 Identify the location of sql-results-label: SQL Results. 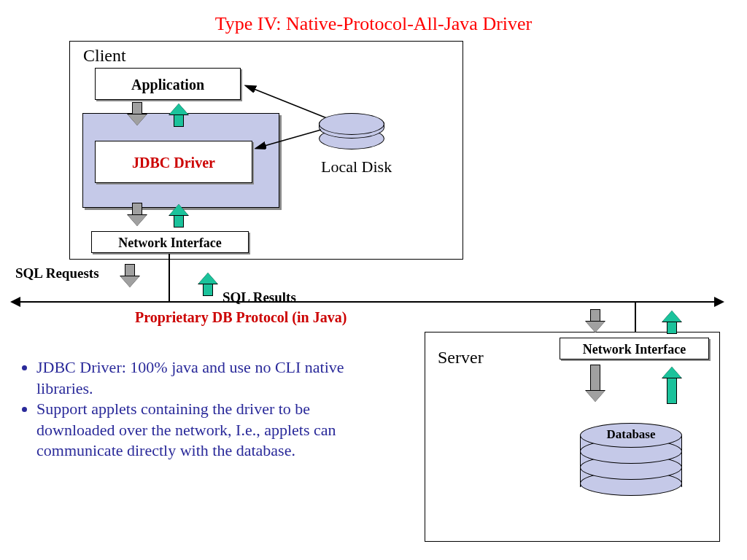
(260, 298).